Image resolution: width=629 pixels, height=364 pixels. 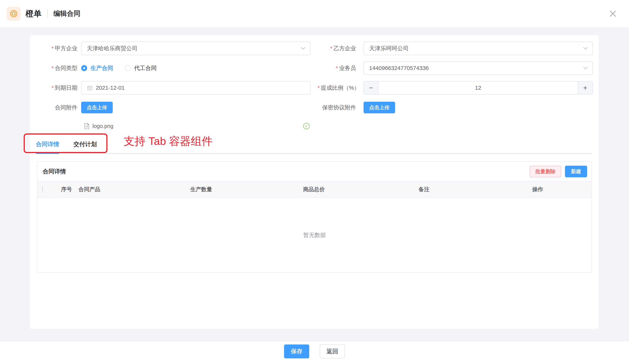 What do you see at coordinates (97, 68) in the screenshot?
I see `radio-production-contract: 生产合同` at bounding box center [97, 68].